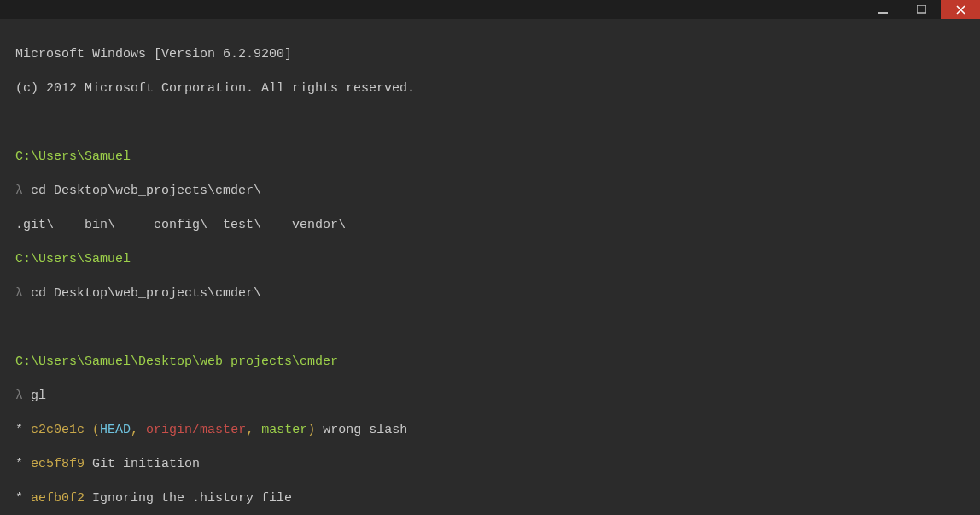 The width and height of the screenshot is (980, 515). Describe the element at coordinates (922, 9) in the screenshot. I see `maximize-button` at that location.